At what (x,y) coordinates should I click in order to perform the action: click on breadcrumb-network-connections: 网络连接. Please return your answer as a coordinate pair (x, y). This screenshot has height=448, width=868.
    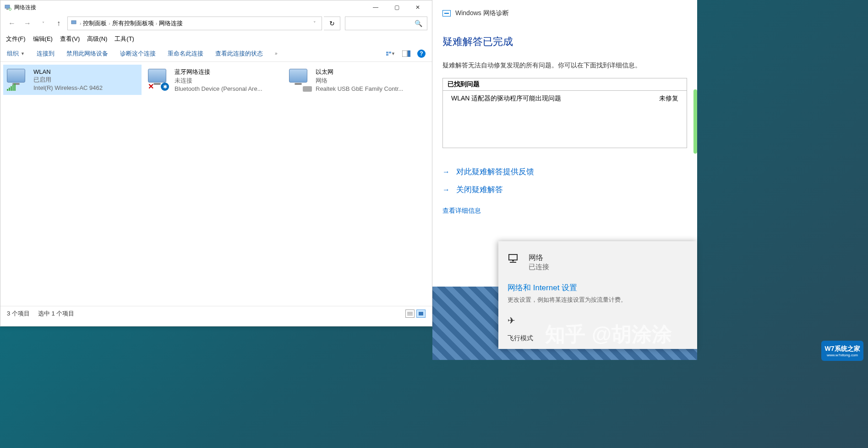
    Looking at the image, I should click on (171, 23).